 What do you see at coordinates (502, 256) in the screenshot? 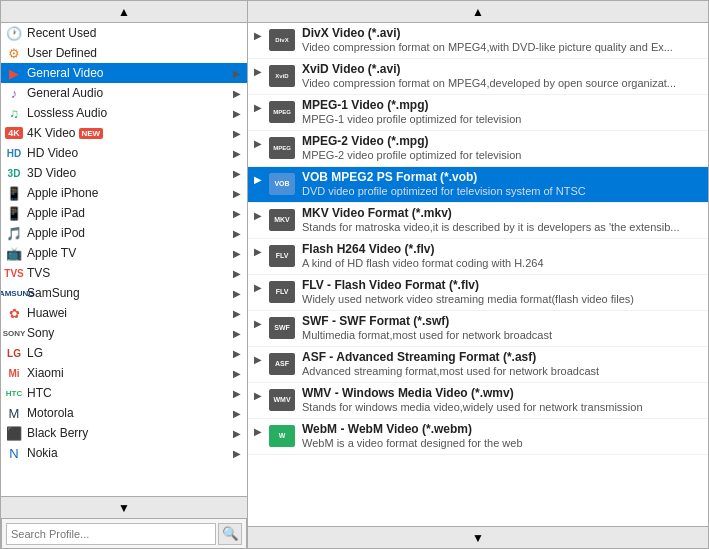
I see `format-content: Flash H264 Video (*.flv) A kind of HD fl…` at bounding box center [502, 256].